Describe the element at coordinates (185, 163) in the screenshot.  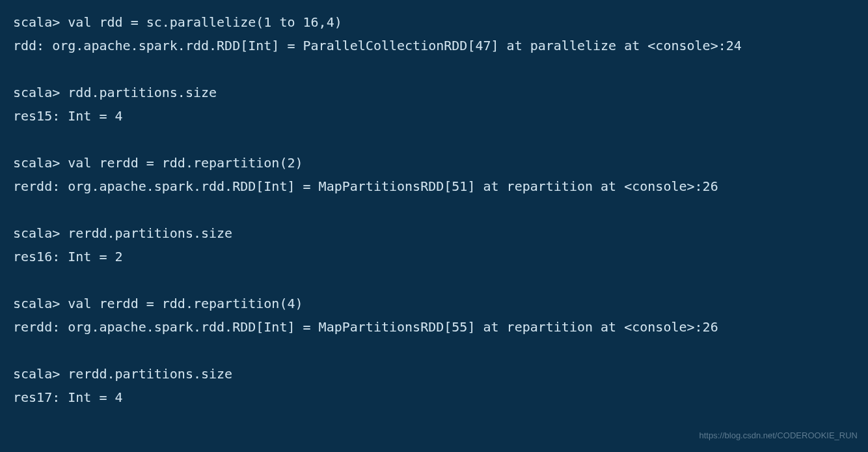
I see `repl-command: val rerdd = rdd.repartition(2)` at that location.